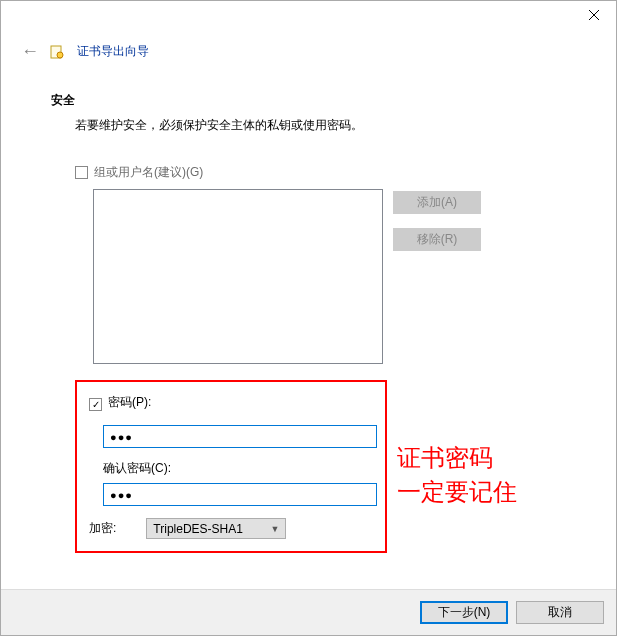 The height and width of the screenshot is (636, 617). I want to click on wizard-title: 证书导出向导, so click(113, 52).